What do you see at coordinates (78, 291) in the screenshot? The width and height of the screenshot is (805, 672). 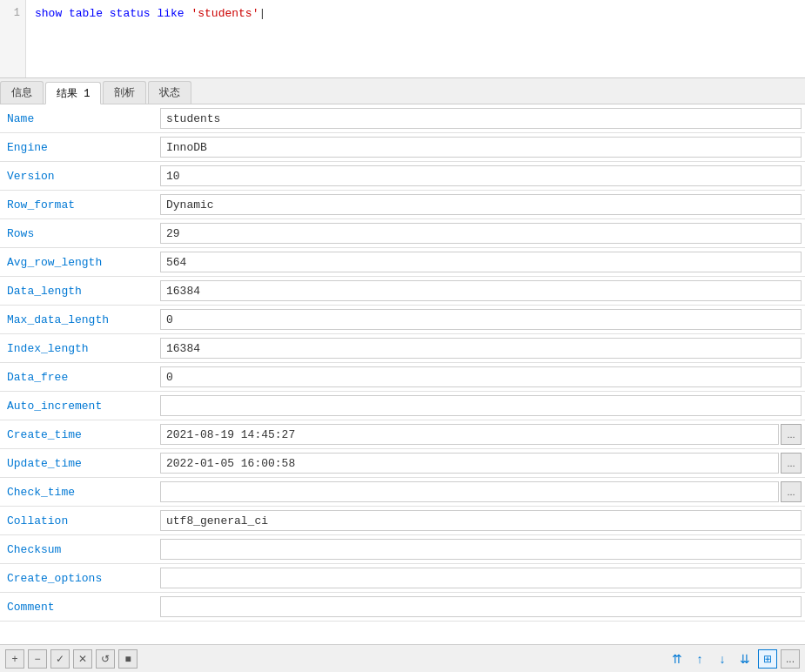 I see `prop-label: Data_length` at bounding box center [78, 291].